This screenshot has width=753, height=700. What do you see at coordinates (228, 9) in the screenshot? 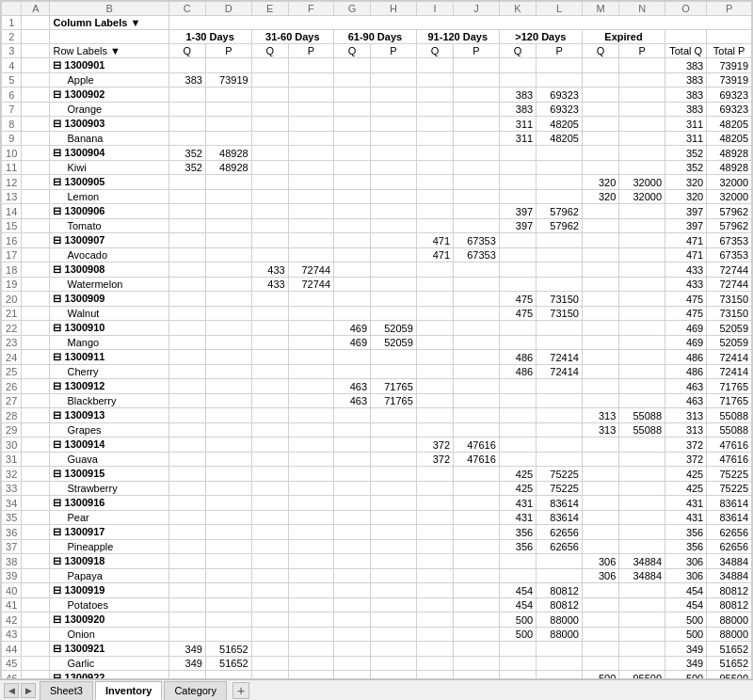
I see `col-d-header: D` at bounding box center [228, 9].